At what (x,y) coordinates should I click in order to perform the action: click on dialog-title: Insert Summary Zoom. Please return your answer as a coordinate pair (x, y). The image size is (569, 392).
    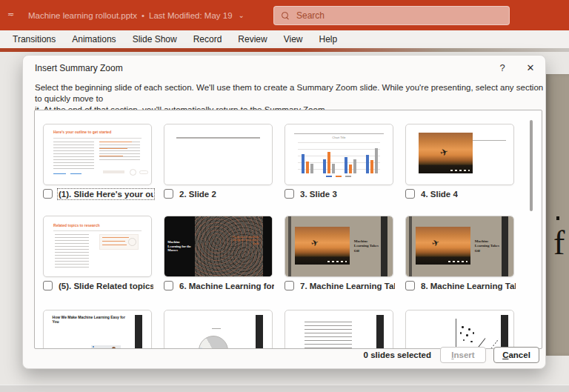
    Looking at the image, I should click on (79, 68).